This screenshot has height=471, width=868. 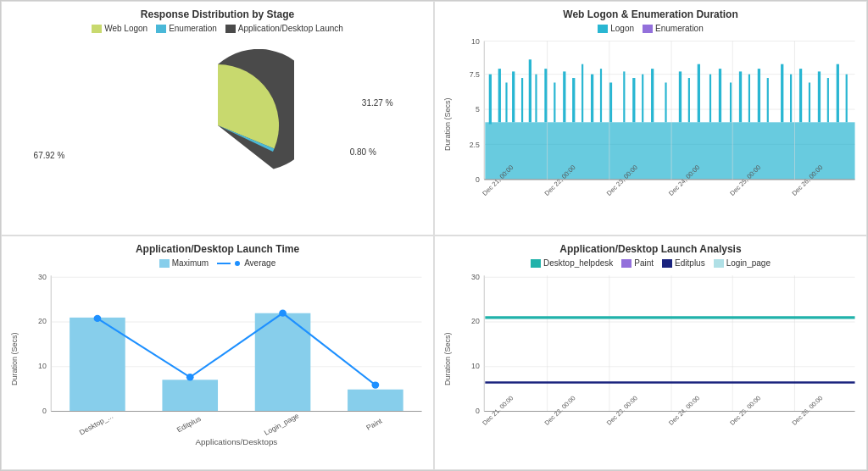 I want to click on weblogon-label: Web Logon, so click(x=125, y=29).